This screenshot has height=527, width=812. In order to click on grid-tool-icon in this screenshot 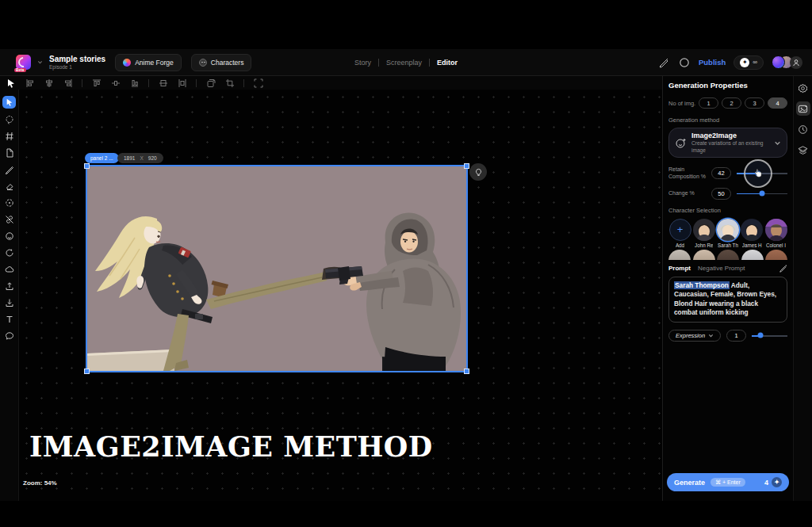, I will do `click(10, 136)`.